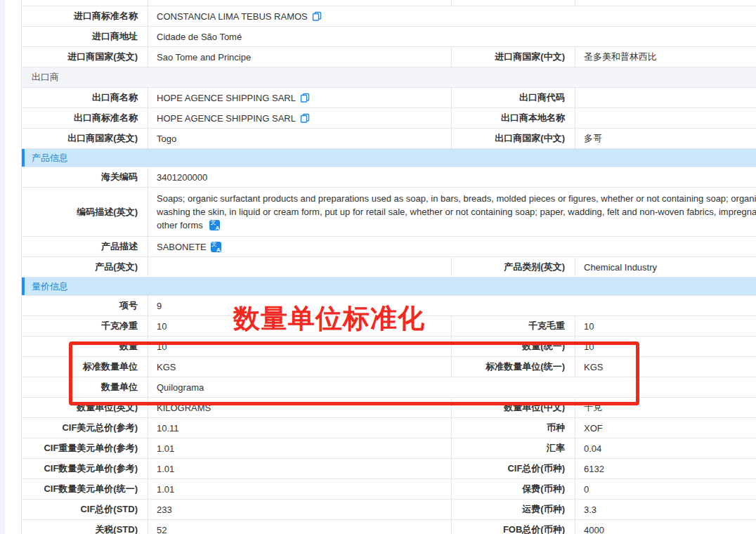  What do you see at coordinates (85, 98) in the screenshot?
I see `field-label: 出口商名称` at bounding box center [85, 98].